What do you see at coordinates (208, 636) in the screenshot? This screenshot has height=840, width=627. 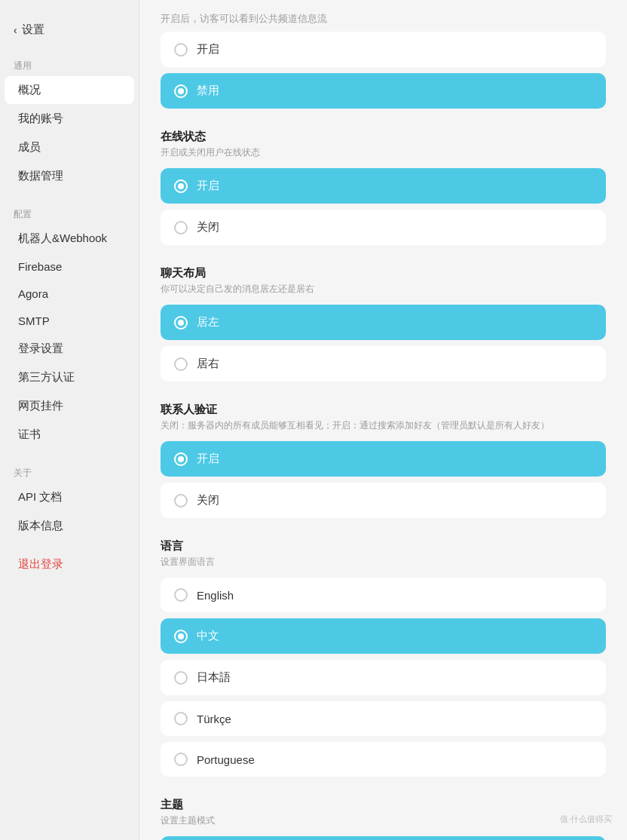 I see `option-chinese-label: 中文` at bounding box center [208, 636].